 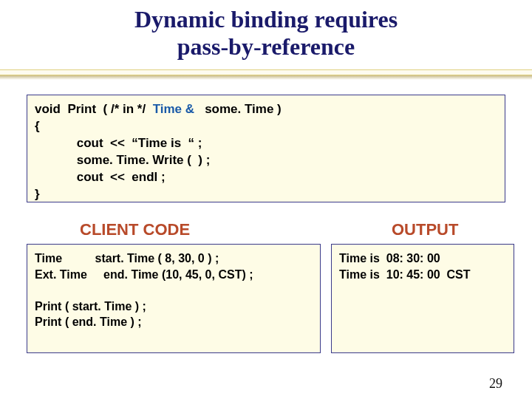 I want to click on client-l4: Print ( start. Time ) ;, so click(x=90, y=306).